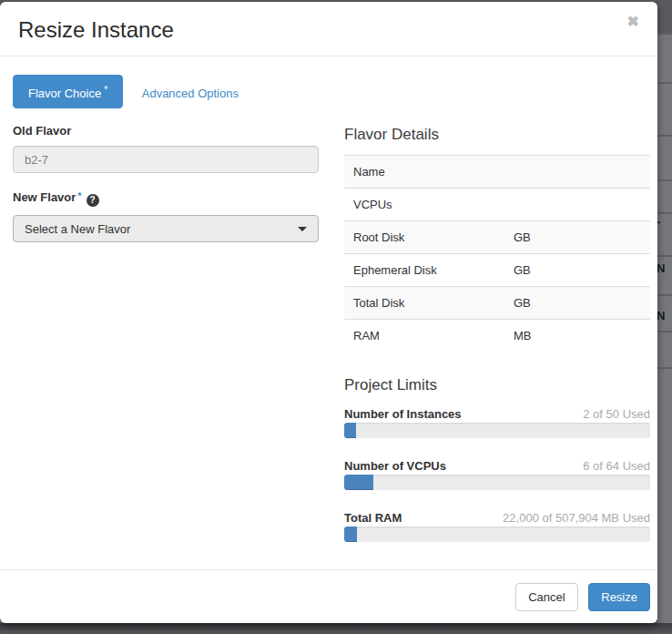 This screenshot has height=634, width=672. Describe the element at coordinates (634, 22) in the screenshot. I see `close-icon: ✖` at that location.